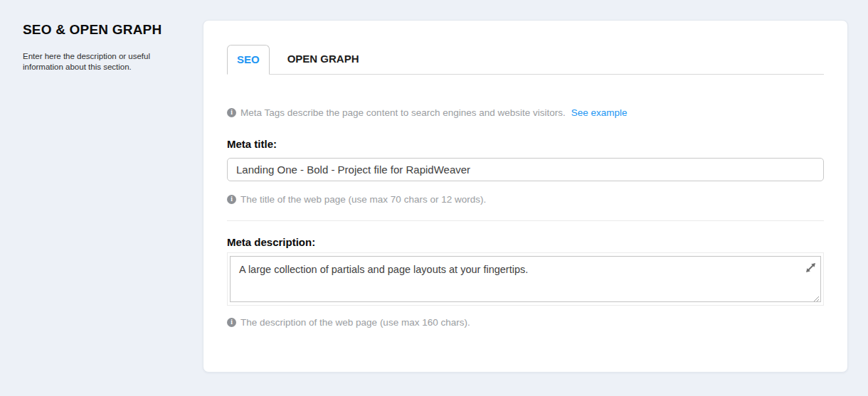  Describe the element at coordinates (363, 199) in the screenshot. I see `meta-title-help-text: The title of the web page (use max 70 ch…` at that location.